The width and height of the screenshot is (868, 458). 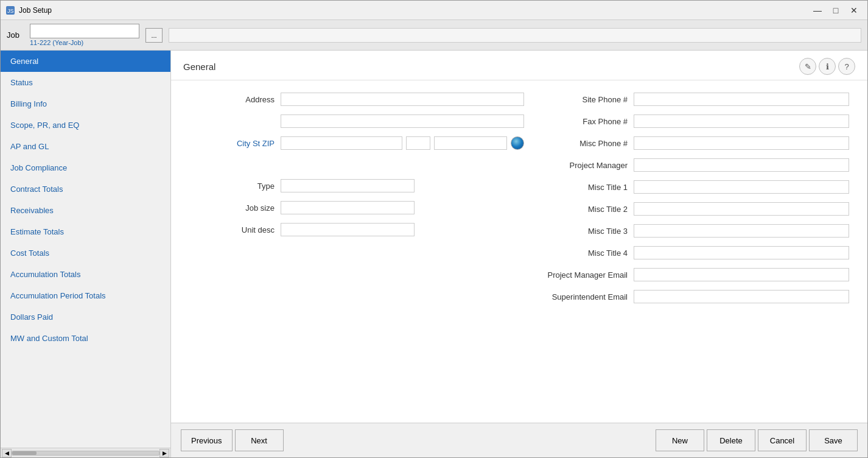 I want to click on misc-title2-label: Misc Title 2, so click(x=585, y=210).